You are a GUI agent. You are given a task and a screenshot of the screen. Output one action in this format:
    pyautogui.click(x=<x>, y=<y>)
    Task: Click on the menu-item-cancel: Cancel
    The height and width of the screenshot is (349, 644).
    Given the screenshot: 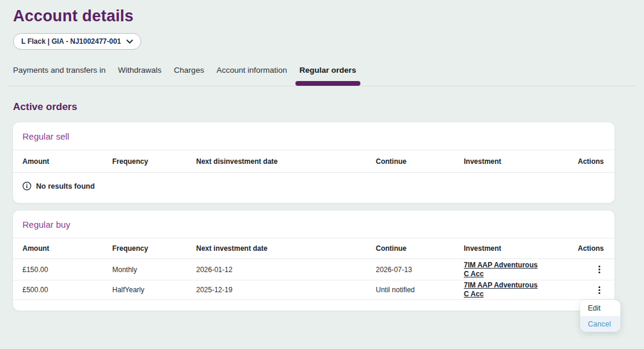 What is the action you would take?
    pyautogui.click(x=600, y=324)
    